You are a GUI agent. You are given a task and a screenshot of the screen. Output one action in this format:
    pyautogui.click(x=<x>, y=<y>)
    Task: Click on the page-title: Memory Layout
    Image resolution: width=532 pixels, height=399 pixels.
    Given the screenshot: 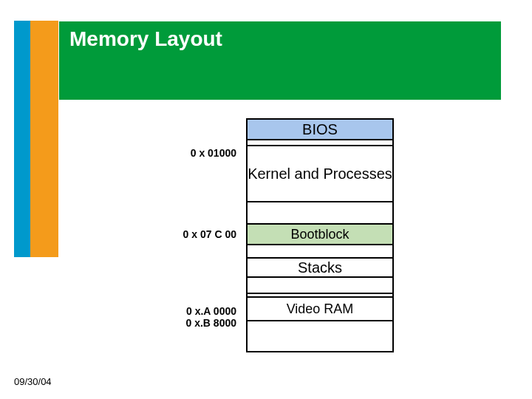 What is the action you would take?
    pyautogui.click(x=280, y=39)
    